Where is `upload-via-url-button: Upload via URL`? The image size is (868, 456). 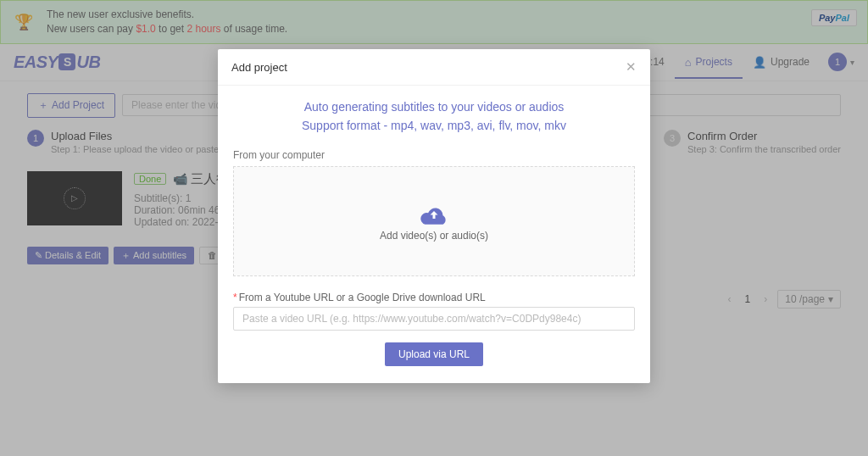 upload-via-url-button: Upload via URL is located at coordinates (434, 354).